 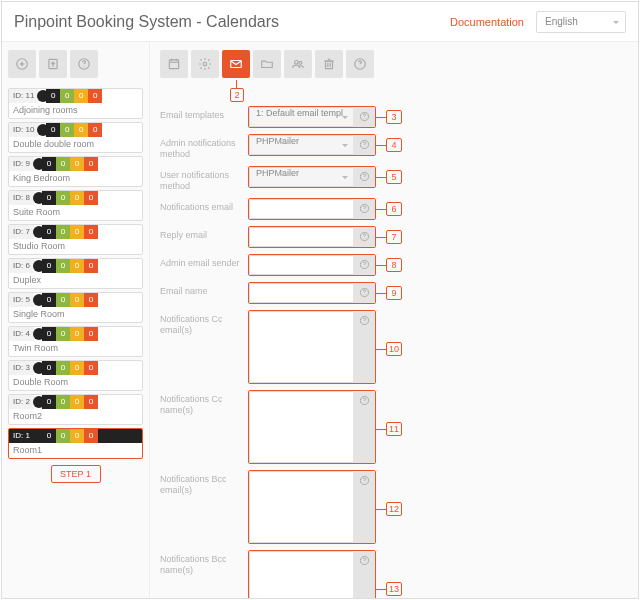 I want to click on field-select: 1: Default email templ, so click(x=301, y=117).